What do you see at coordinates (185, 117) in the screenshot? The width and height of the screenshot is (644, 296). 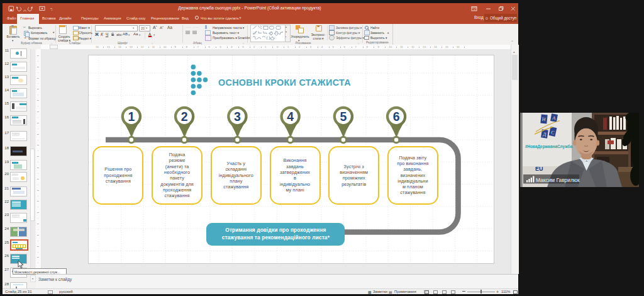 I see `svg-text: 2` at bounding box center [185, 117].